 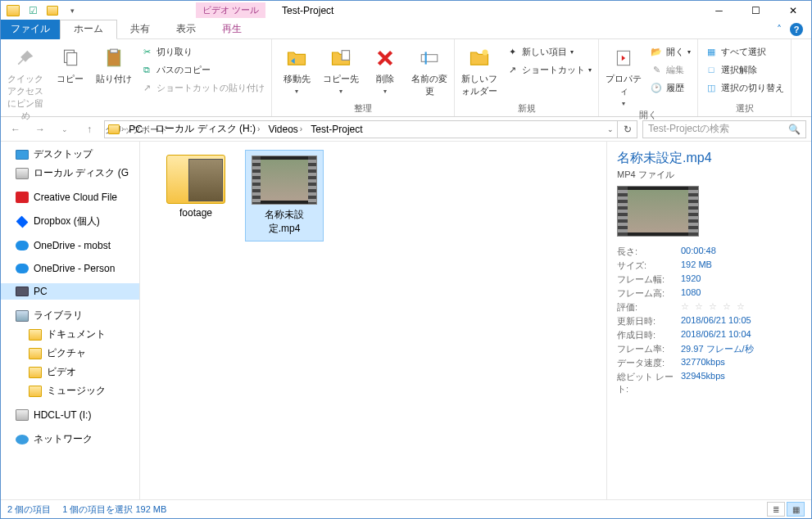 I want to click on paste-shortcut-button: ↗ショートカットの貼り付け, so click(x=202, y=88).